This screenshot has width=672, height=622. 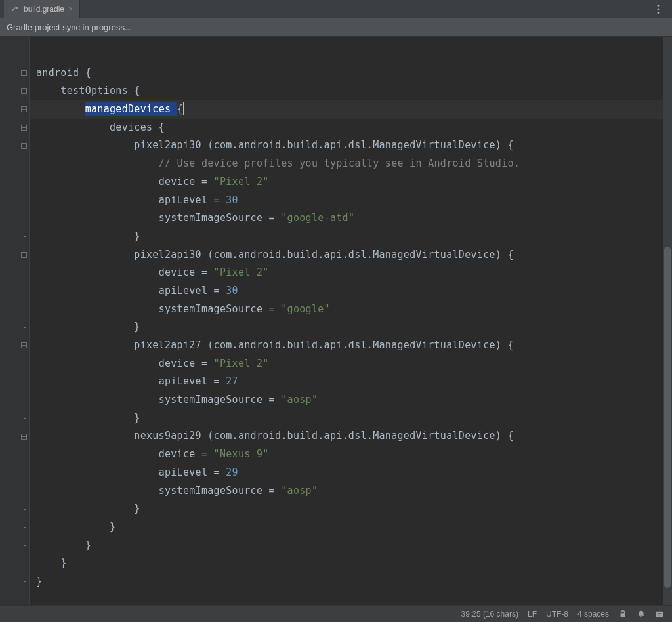 I want to click on sync-banner: Gradle project sync in progress..., so click(x=336, y=28).